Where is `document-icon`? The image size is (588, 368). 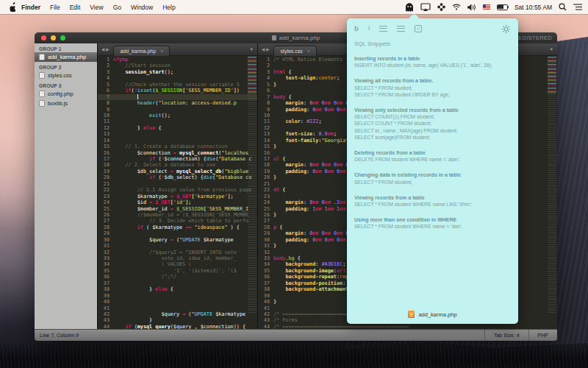
document-icon is located at coordinates (274, 38).